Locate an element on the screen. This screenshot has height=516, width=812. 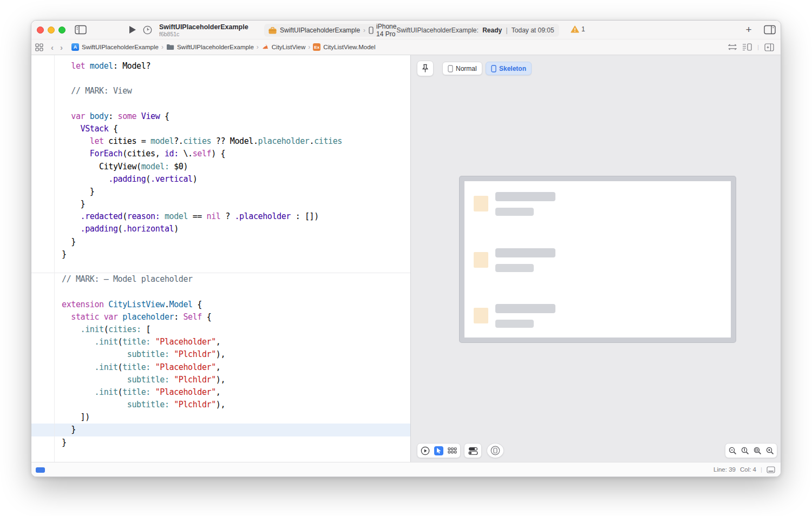
breadcrumb-symbol: Ex CityListView.Model is located at coordinates (344, 47).